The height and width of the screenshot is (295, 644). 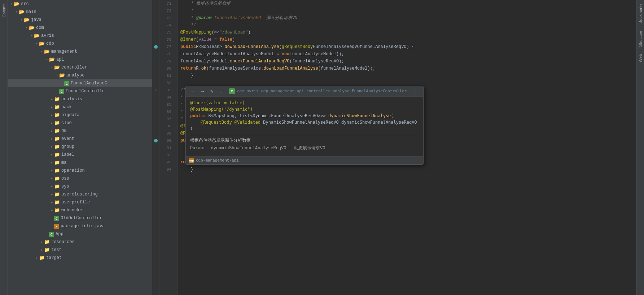 What do you see at coordinates (52, 210) in the screenshot?
I see `tree-arrow-websocket` at bounding box center [52, 210].